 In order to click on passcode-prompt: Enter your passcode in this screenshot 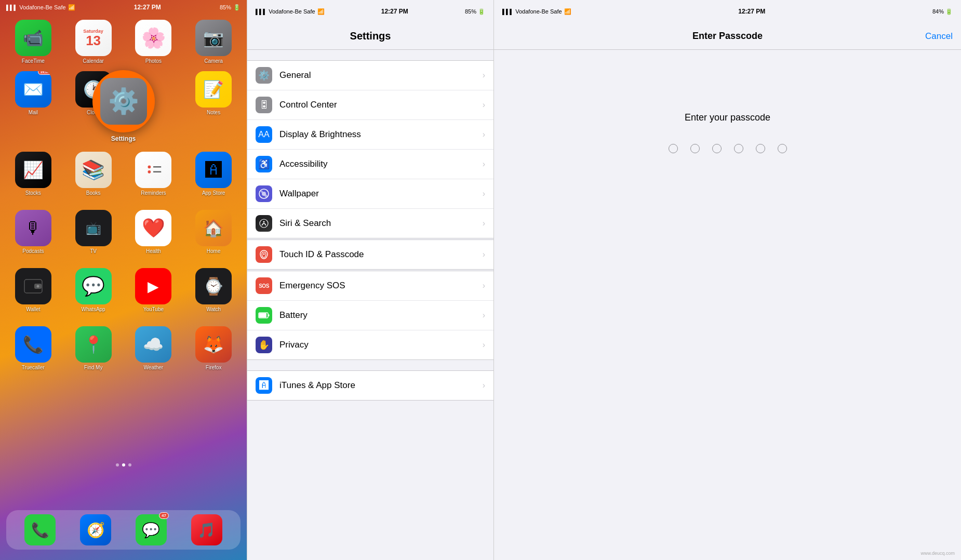, I will do `click(727, 117)`.